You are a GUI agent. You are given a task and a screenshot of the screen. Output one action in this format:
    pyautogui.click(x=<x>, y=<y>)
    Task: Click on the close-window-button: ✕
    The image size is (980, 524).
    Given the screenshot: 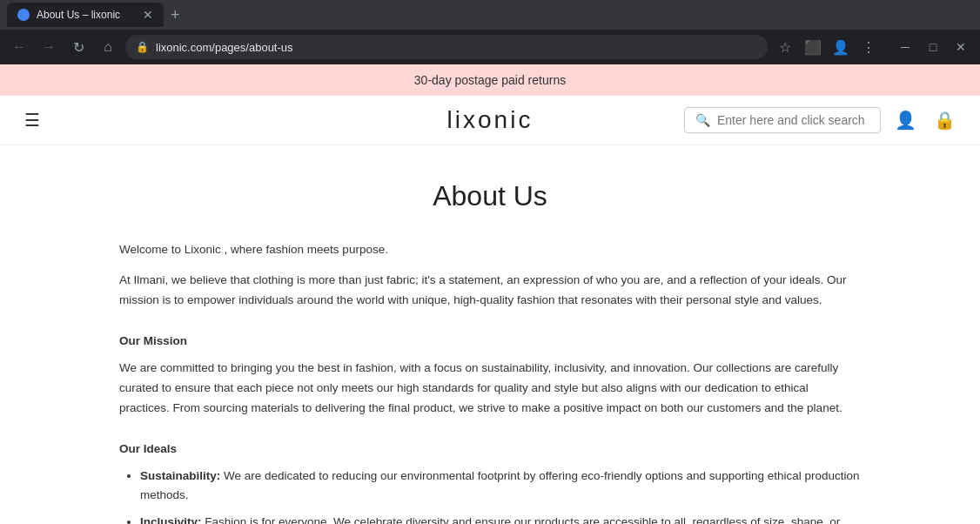 What is the action you would take?
    pyautogui.click(x=961, y=47)
    